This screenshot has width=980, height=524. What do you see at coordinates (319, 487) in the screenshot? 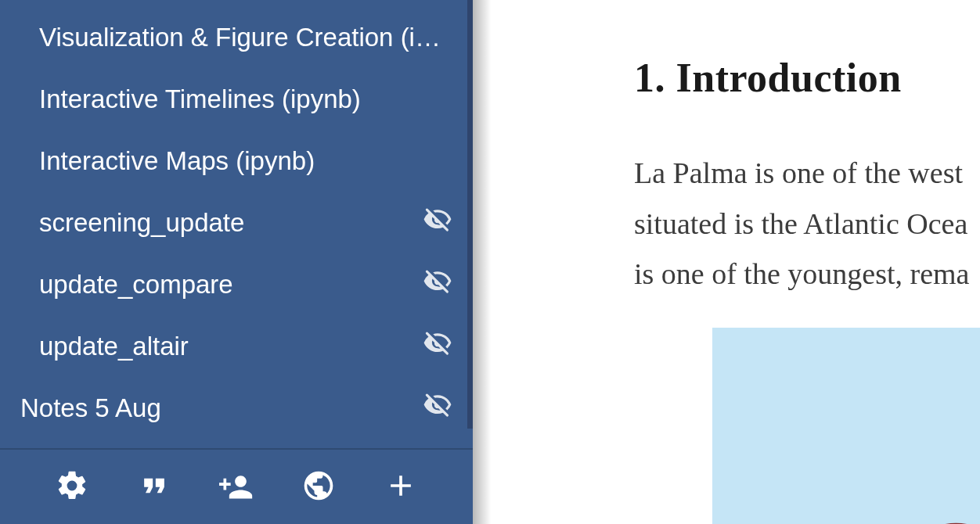
I see `globe-icon` at bounding box center [319, 487].